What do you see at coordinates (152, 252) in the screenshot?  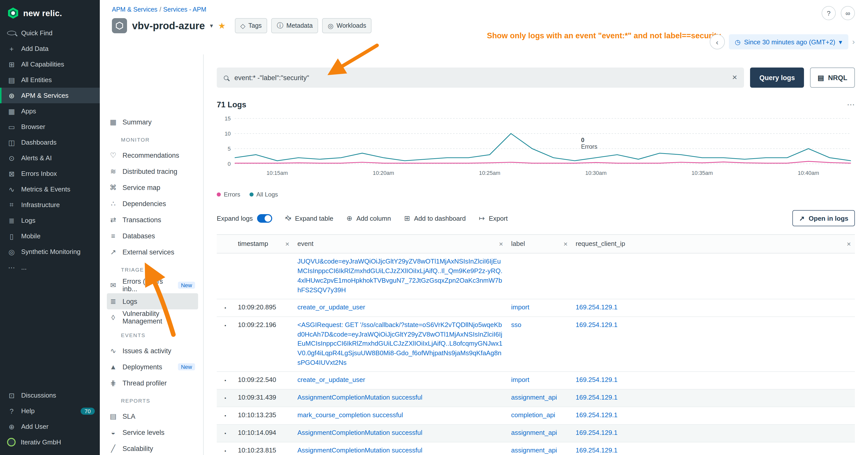 I see `subnav-item-external-services: ↗External services` at bounding box center [152, 252].